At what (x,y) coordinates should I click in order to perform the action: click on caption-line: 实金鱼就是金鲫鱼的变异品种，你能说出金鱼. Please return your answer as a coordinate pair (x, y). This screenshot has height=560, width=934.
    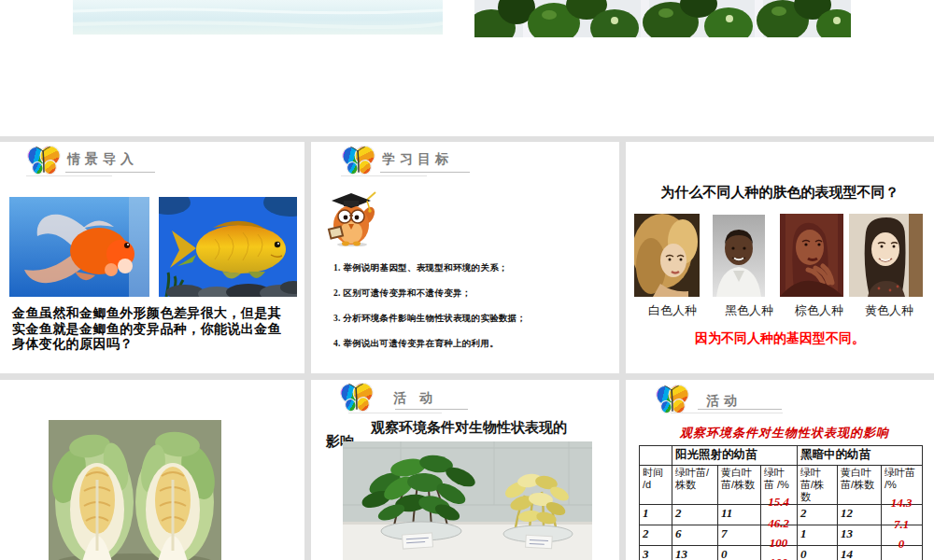
    Looking at the image, I should click on (159, 330).